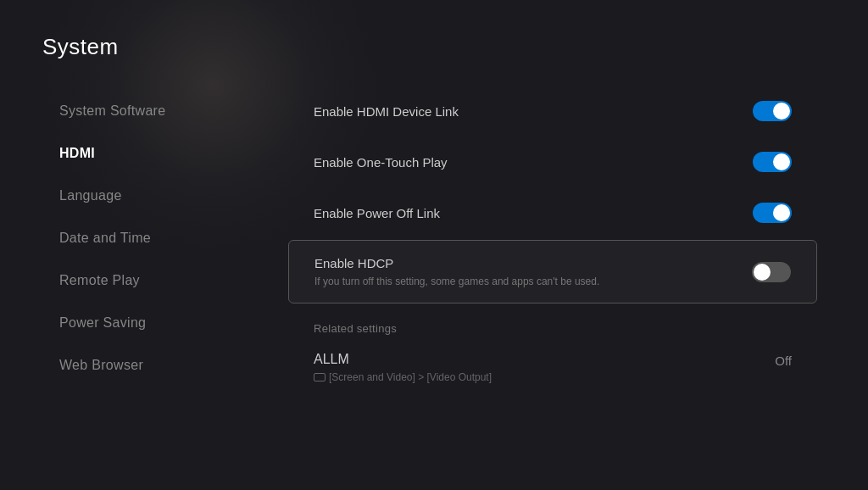 The height and width of the screenshot is (490, 868). Describe the element at coordinates (772, 111) in the screenshot. I see `hdmi-device-link-toggle` at that location.